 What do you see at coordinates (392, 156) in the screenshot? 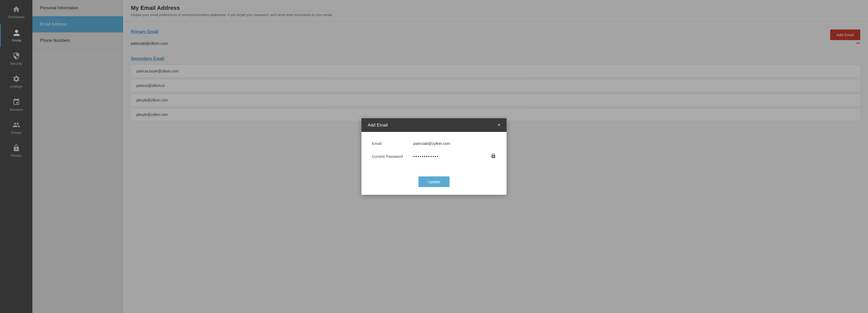
I see `modal-password-label: Current Password` at bounding box center [392, 156].